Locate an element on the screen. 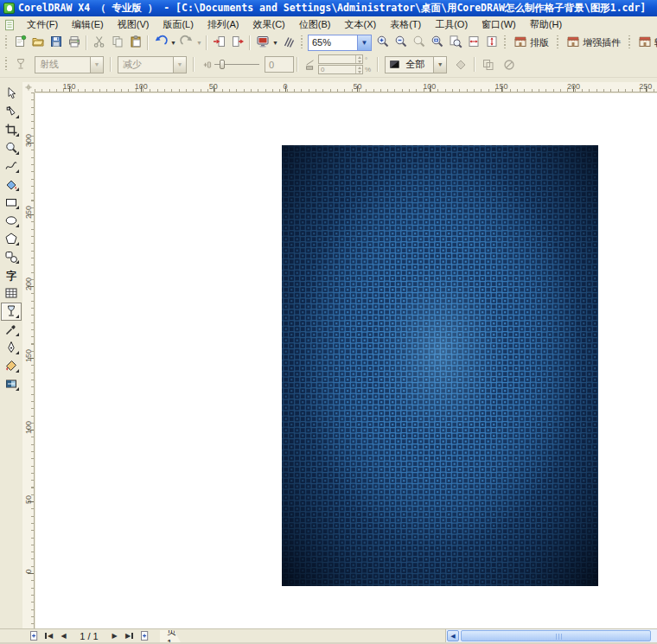 The width and height of the screenshot is (657, 644). previous-page-button: ◀ is located at coordinates (64, 636).